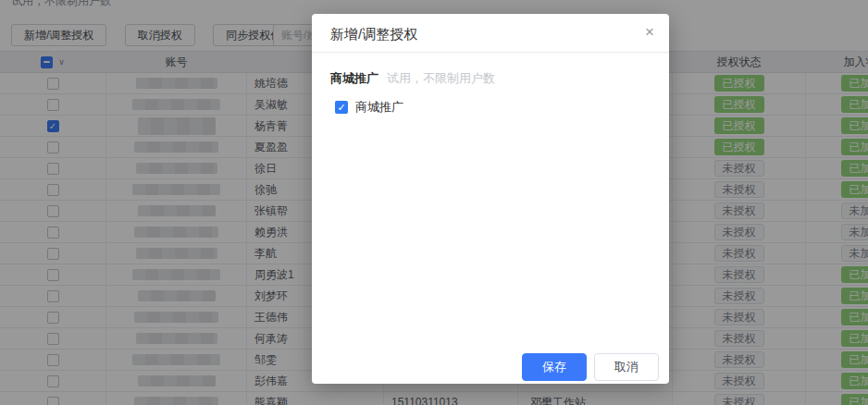  Describe the element at coordinates (379, 107) in the screenshot. I see `package-checkbox-label: 商城推广` at that location.